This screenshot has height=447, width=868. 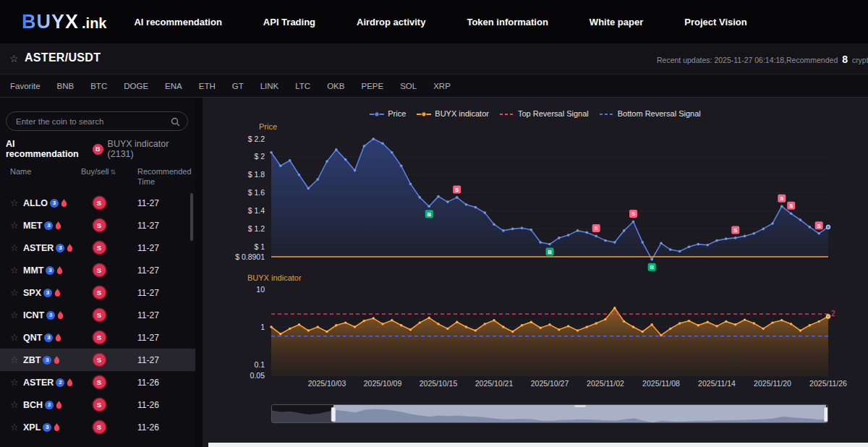 I want to click on col-buysell: Buy/sell⇅, so click(x=100, y=177).